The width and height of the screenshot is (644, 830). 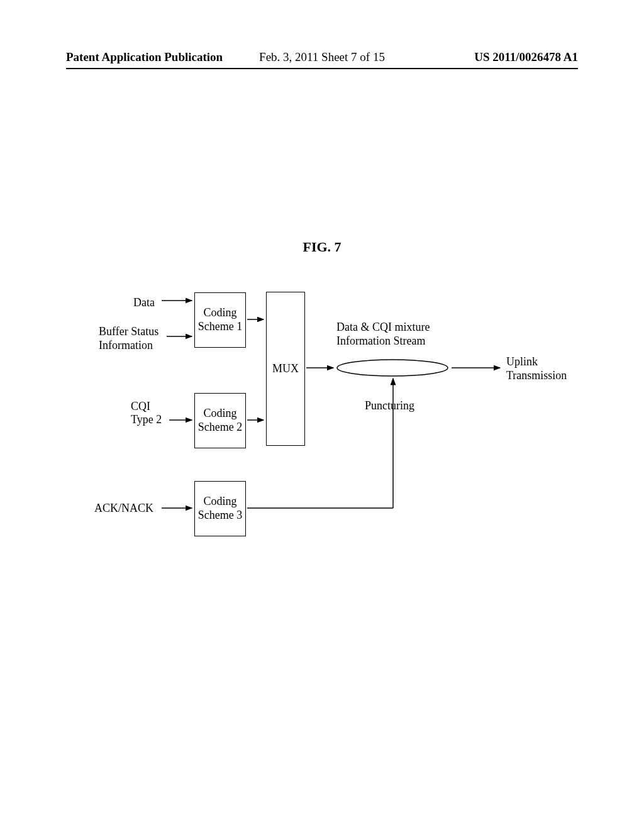 What do you see at coordinates (220, 420) in the screenshot?
I see `coding2-label: CodingScheme 2` at bounding box center [220, 420].